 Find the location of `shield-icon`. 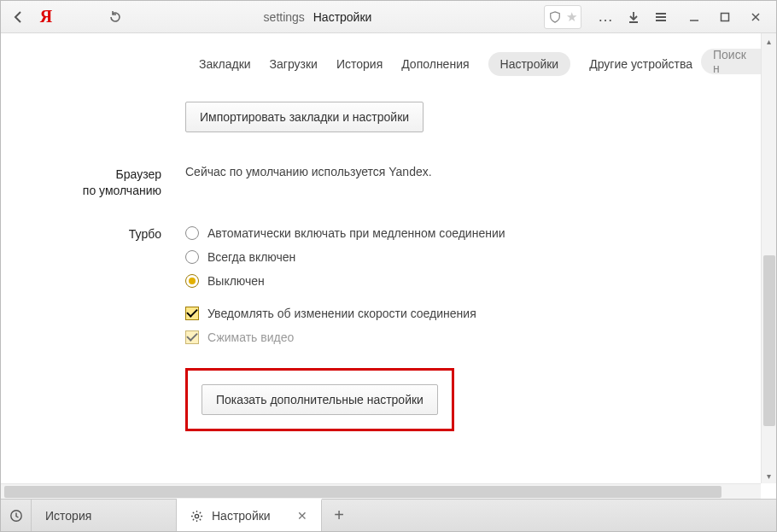

shield-icon is located at coordinates (555, 17).